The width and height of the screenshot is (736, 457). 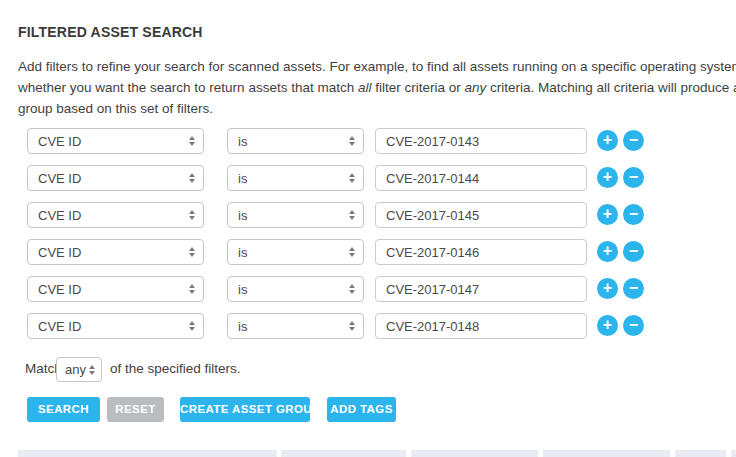 What do you see at coordinates (79, 370) in the screenshot?
I see `match-mode-select: any` at bounding box center [79, 370].